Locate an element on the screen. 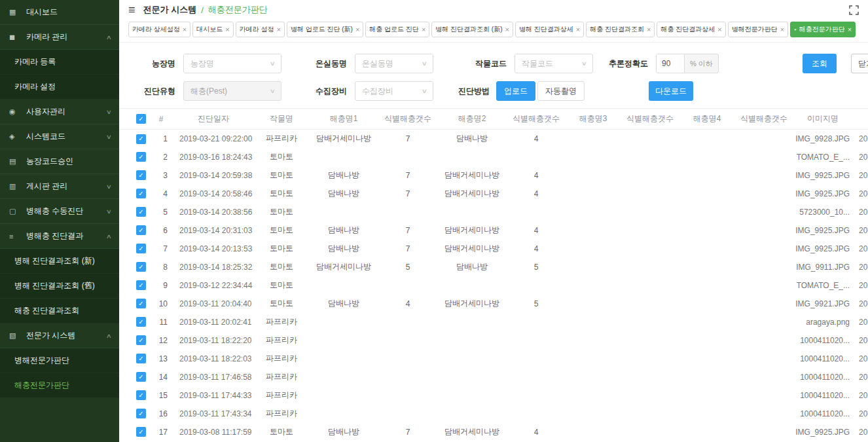 This screenshot has width=868, height=442. tab-11: ●해충전문가판단× is located at coordinates (823, 29).